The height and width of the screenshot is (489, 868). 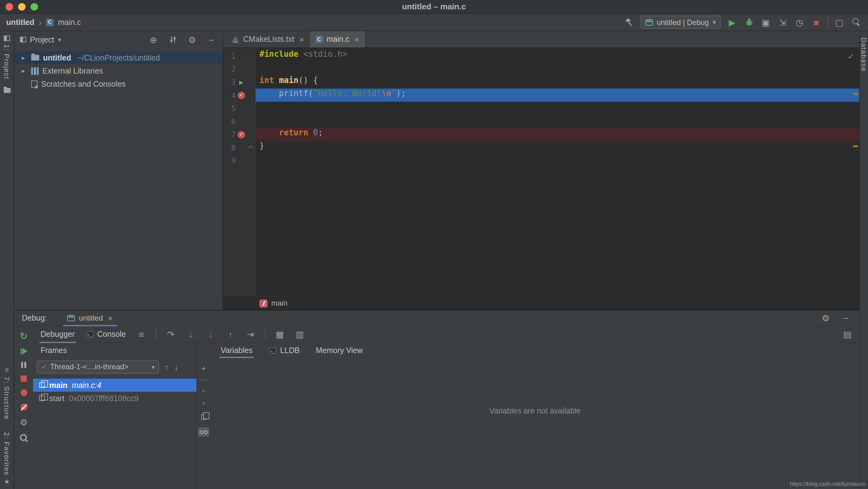 I want to click on debugger-settings-button: ⚙, so click(x=24, y=422).